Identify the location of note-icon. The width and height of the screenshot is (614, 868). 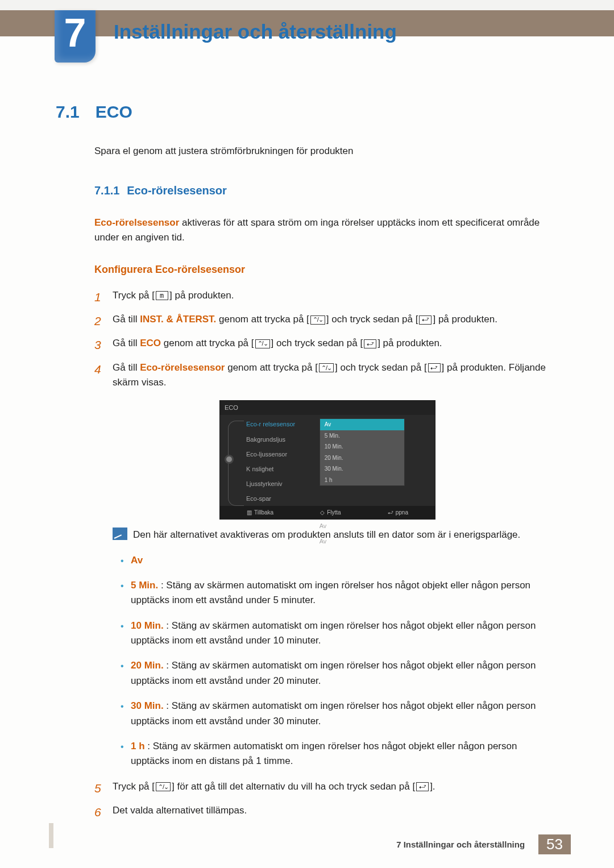
(120, 534).